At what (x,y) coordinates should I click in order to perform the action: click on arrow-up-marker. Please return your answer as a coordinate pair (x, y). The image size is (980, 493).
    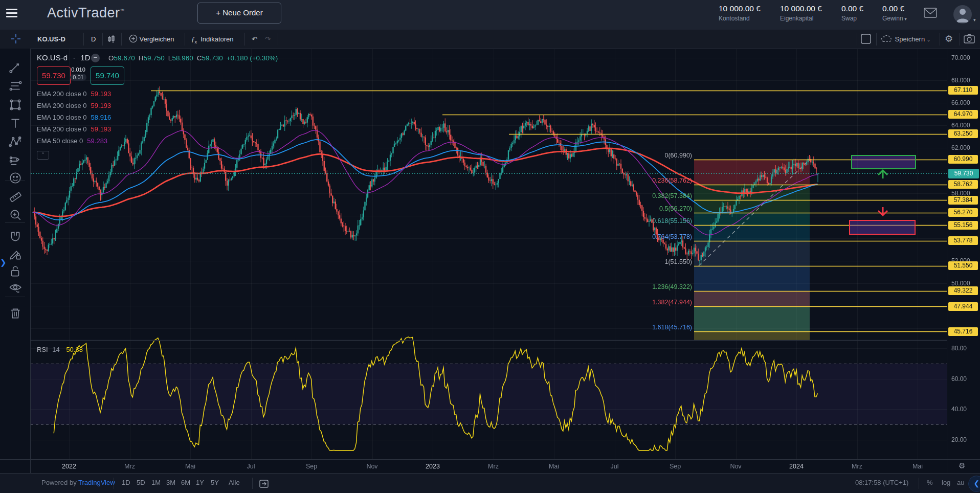
    Looking at the image, I should click on (883, 174).